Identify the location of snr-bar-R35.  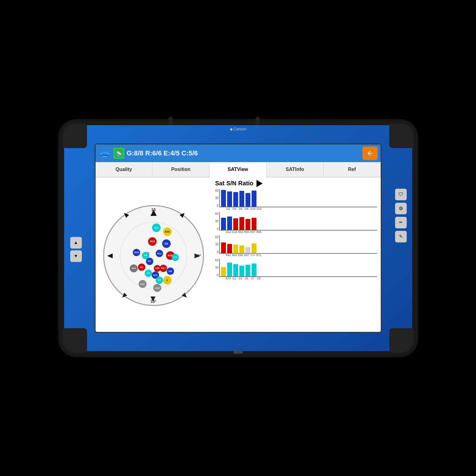
(242, 223).